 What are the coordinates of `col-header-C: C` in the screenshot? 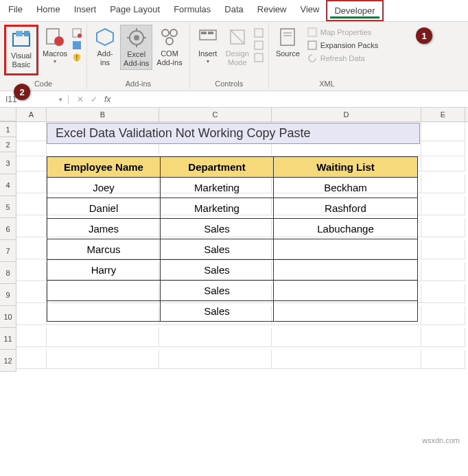 It's located at (215, 115).